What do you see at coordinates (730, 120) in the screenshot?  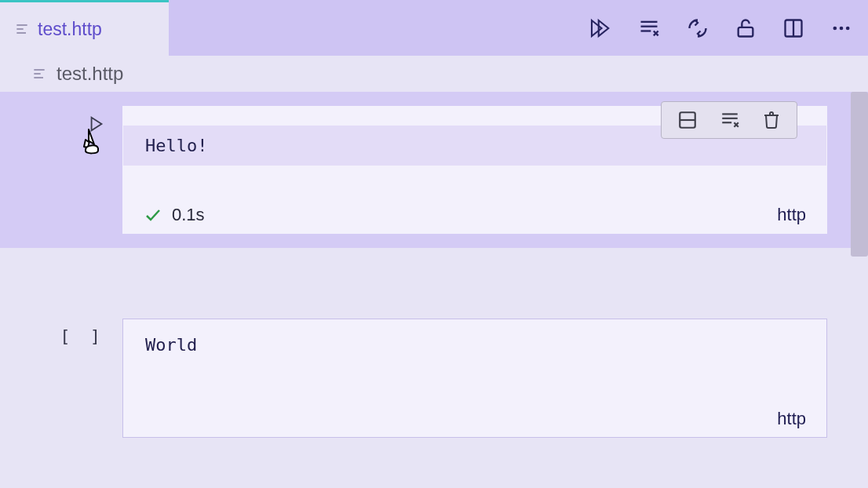 I see `clear-output-button` at bounding box center [730, 120].